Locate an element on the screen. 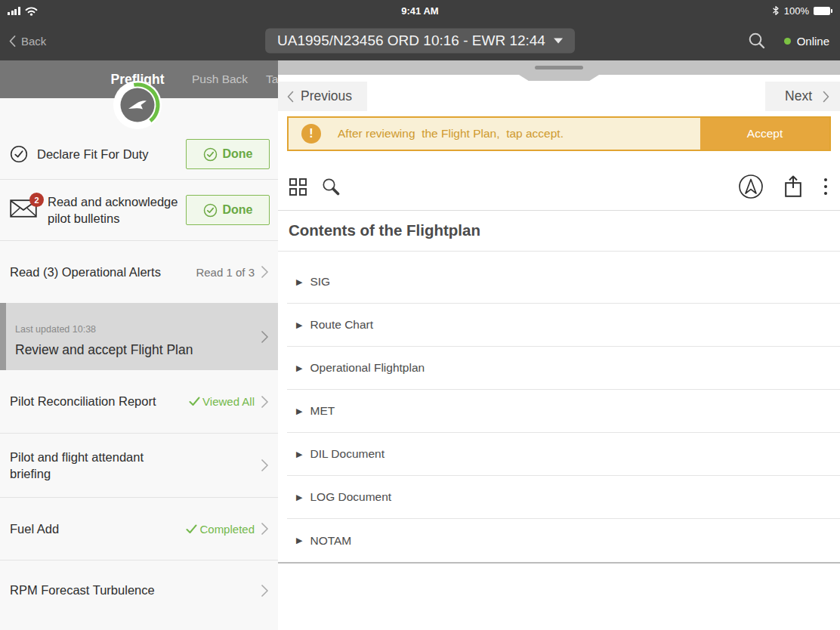  accept-button: Accept is located at coordinates (764, 134).